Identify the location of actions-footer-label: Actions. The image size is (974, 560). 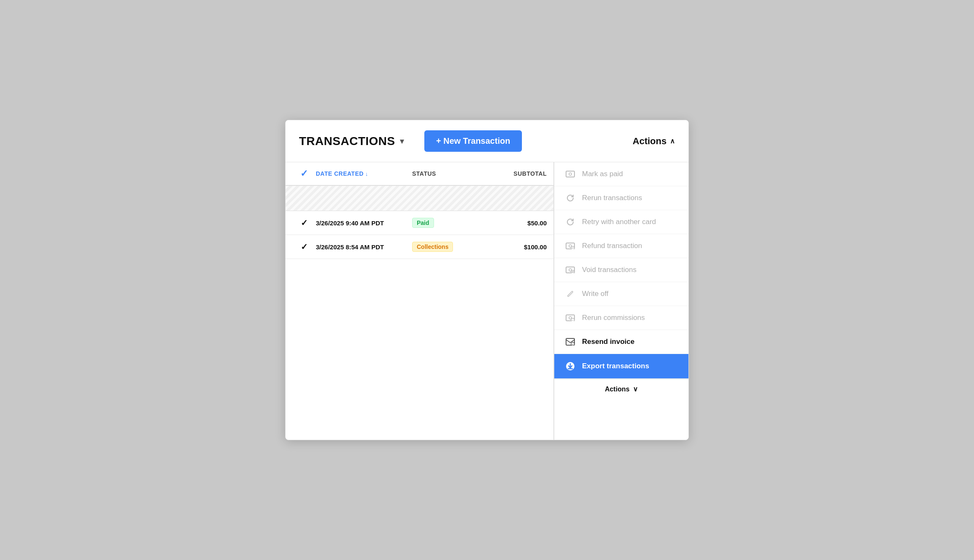
(617, 389).